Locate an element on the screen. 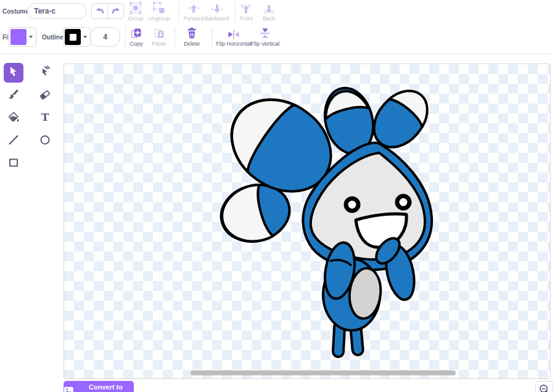 The width and height of the screenshot is (555, 392). front-label: Front is located at coordinates (245, 18).